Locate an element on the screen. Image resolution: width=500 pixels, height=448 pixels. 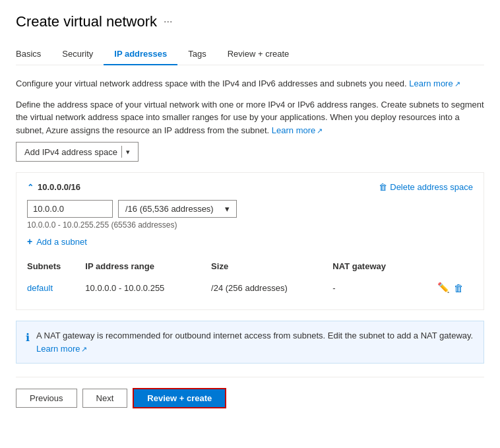
add-ipv4-label: Add IPv4 address space is located at coordinates (71, 152).